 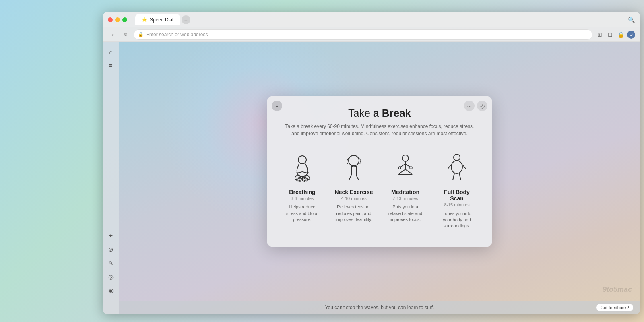 What do you see at coordinates (118, 20) in the screenshot?
I see `minimize-button` at bounding box center [118, 20].